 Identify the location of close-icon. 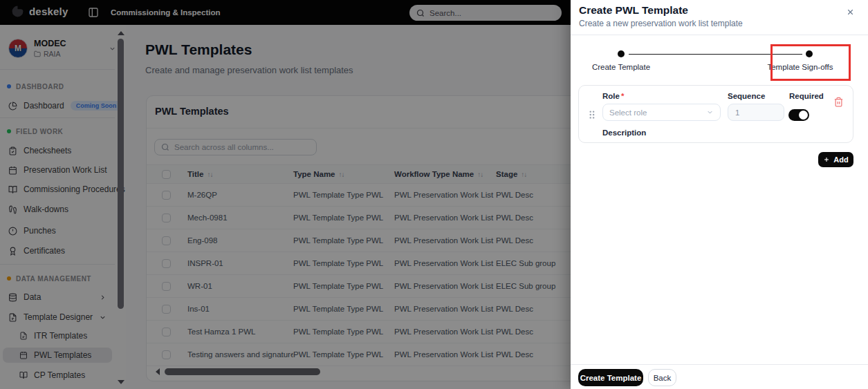
(850, 12).